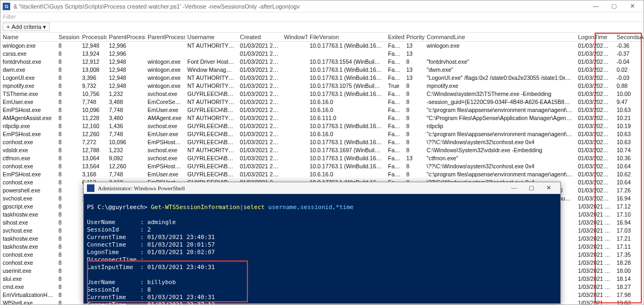  I want to click on header-row: Name SessionId ProcessId ParentProcessId…, so click(322, 38).